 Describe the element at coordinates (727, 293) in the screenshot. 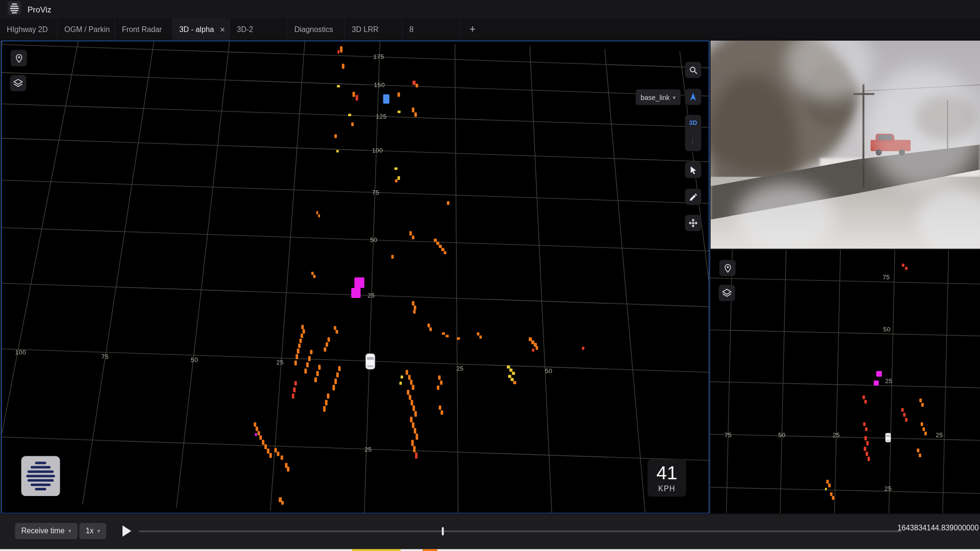

I see `layers-icon` at that location.